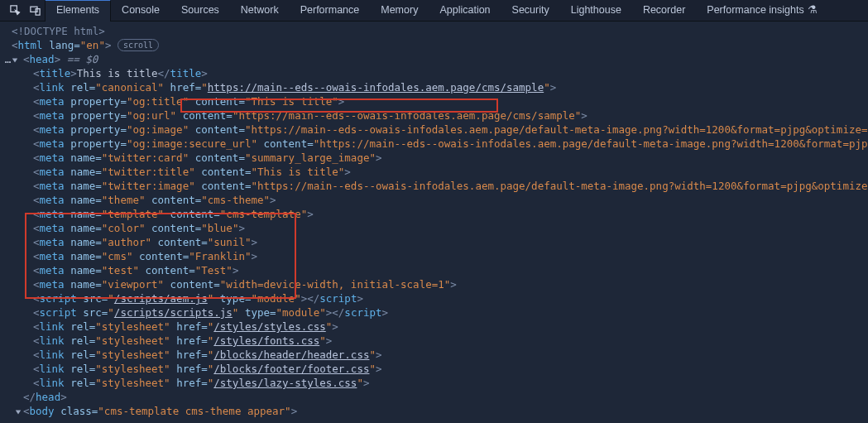 The width and height of the screenshot is (868, 423). What do you see at coordinates (596, 11) in the screenshot?
I see `tab-lighthouse: Lighthouse` at bounding box center [596, 11].